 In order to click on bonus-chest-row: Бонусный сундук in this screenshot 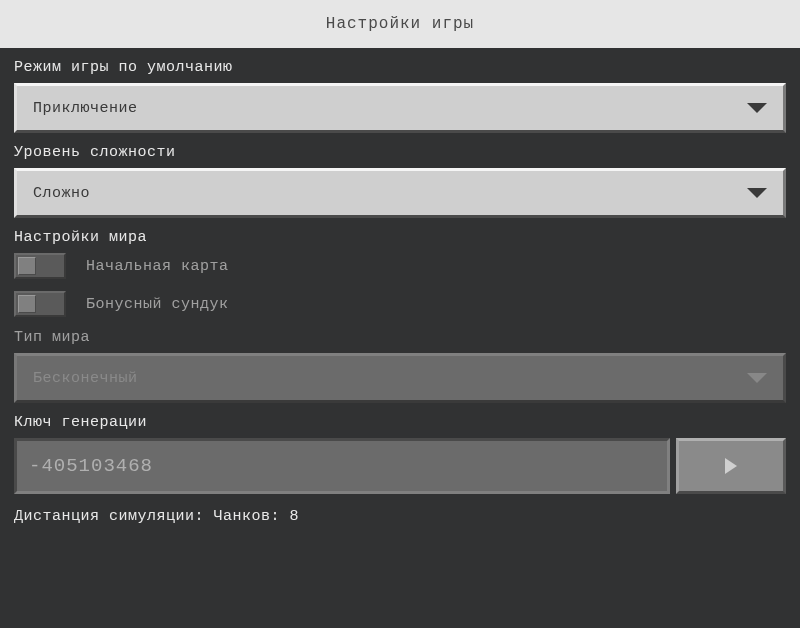, I will do `click(400, 304)`.